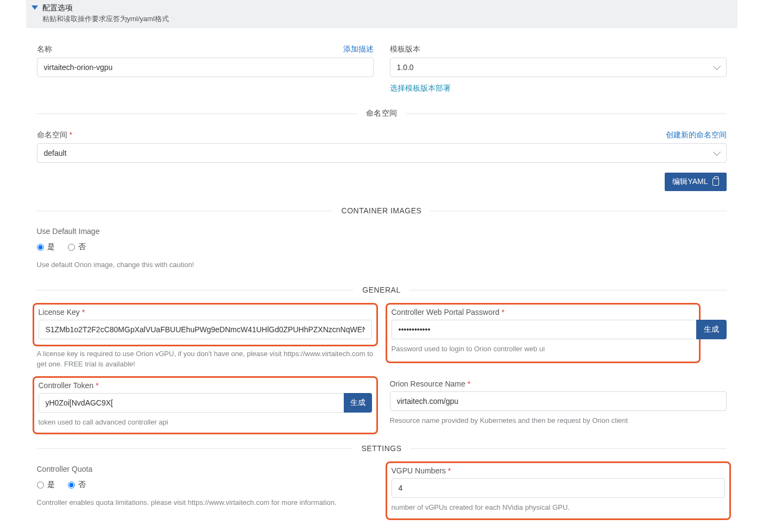 The image size is (763, 532). I want to click on section-settings: SETTINGS, so click(382, 448).